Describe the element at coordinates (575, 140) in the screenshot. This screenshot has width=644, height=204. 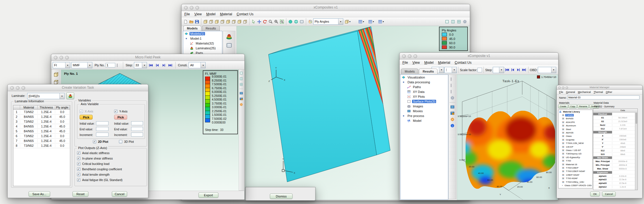
I see `material-item: Graphite` at that location.